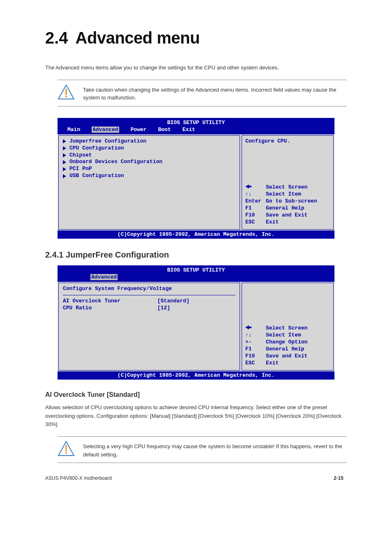 This screenshot has height=555, width=392. What do you see at coordinates (149, 308) in the screenshot?
I see `bios-setting-row: CPU Ratio [12]` at bounding box center [149, 308].